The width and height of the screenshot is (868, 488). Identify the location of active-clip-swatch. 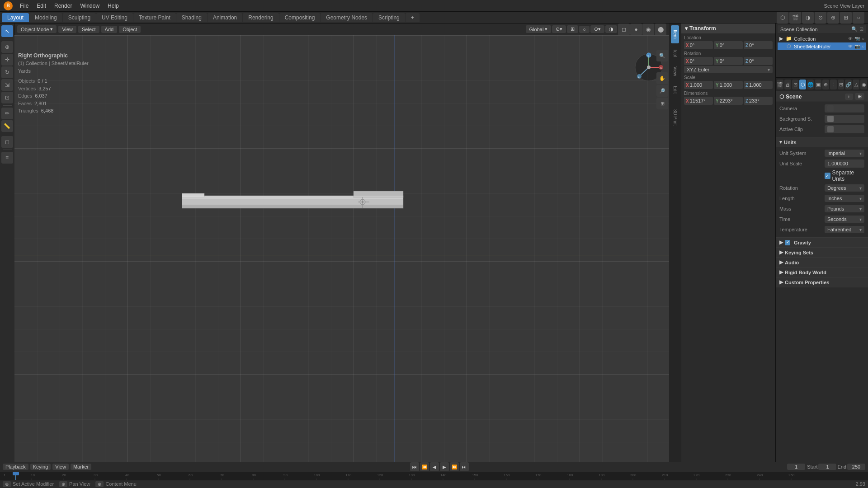
(830, 129).